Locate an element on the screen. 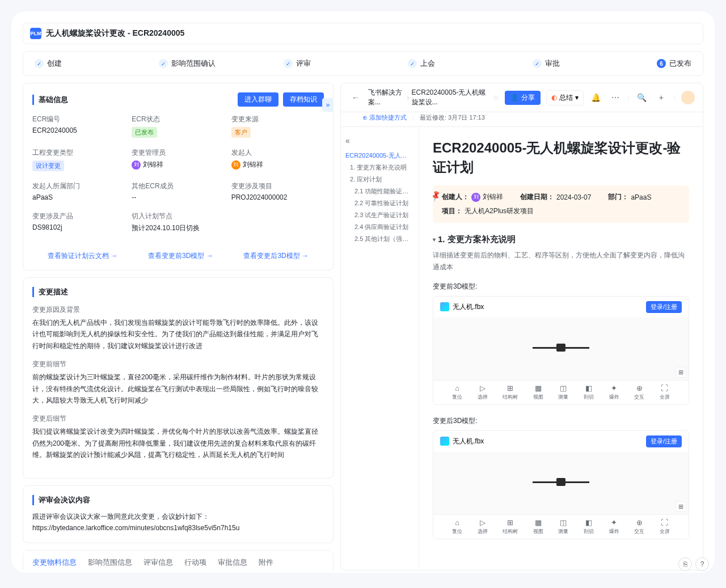  page-title: 无人机螺旋桨设计更改 - ECR20240005 is located at coordinates (115, 33).